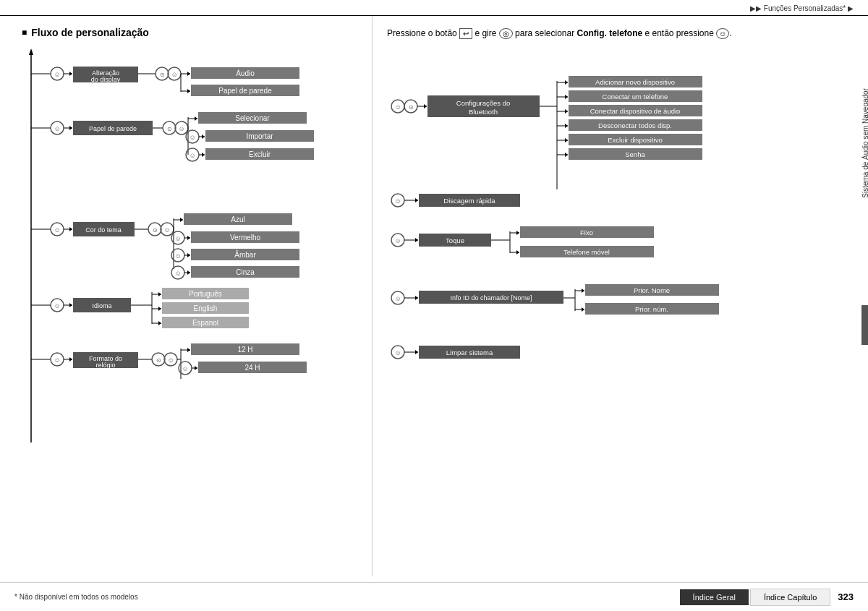 The width and height of the screenshot is (868, 611). Describe the element at coordinates (801, 9) in the screenshot. I see `breadcrumb: ▶▶ Funções Personalizadas* ▶` at that location.